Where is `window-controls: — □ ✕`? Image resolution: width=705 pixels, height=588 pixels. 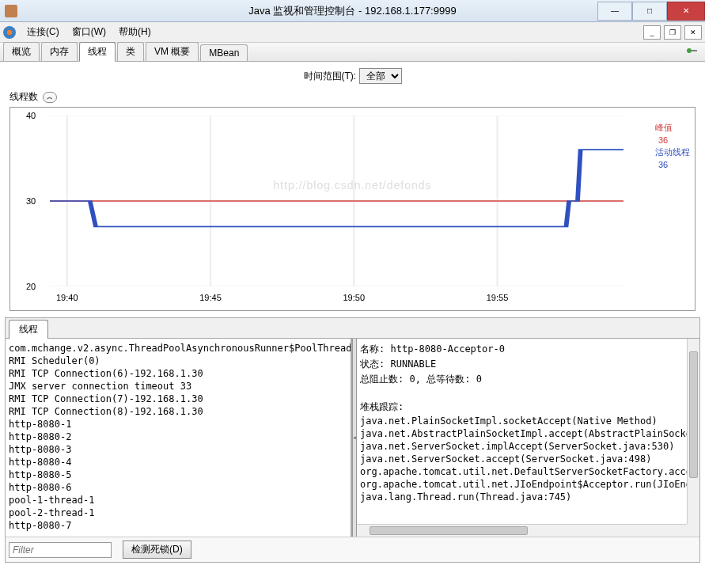
window-controls: — □ ✕ is located at coordinates (651, 11).